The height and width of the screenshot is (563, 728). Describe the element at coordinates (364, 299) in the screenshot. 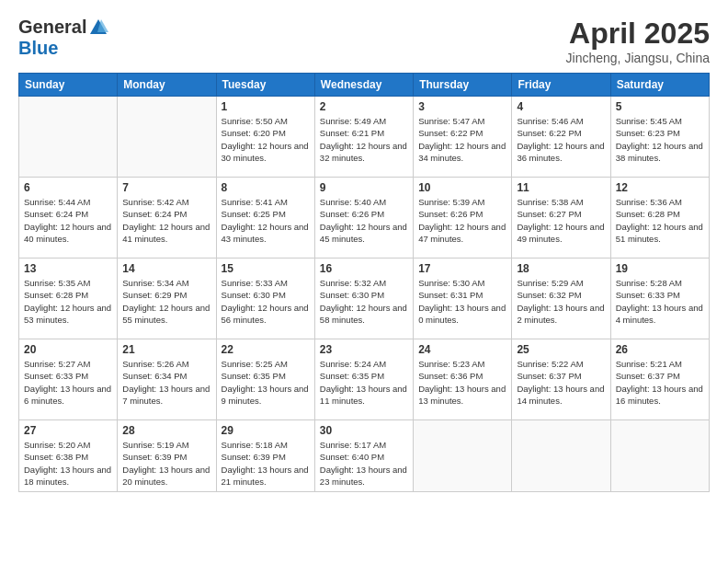

I see `week-row-3: 13Sunrise: 5:35 AMSunset: 6:28 PMDayligh…` at that location.